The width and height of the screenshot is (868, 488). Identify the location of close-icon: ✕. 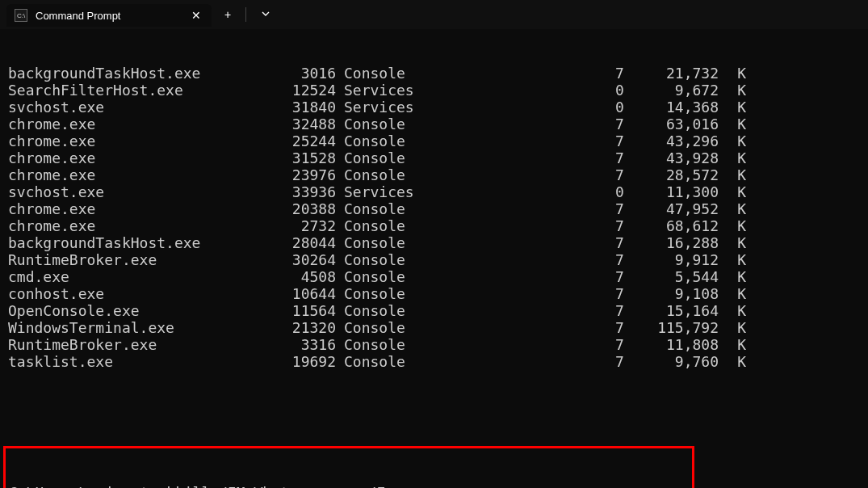
(196, 15).